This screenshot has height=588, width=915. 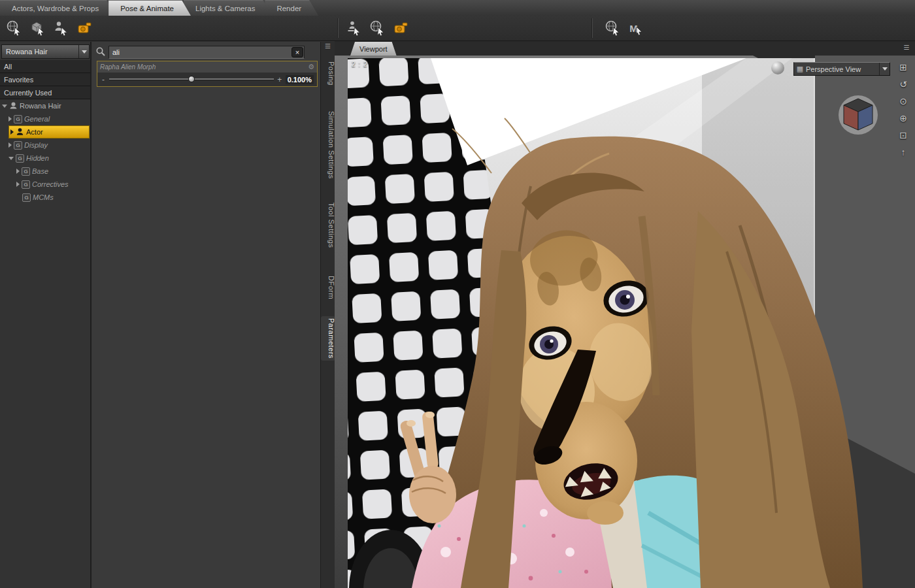 What do you see at coordinates (14, 28) in the screenshot?
I see `node-selection-tool-icon` at bounding box center [14, 28].